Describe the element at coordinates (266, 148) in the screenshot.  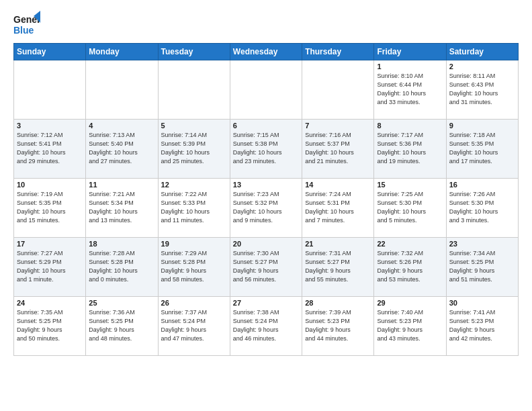
I see `day-info: Sunrise: 7:15 AM Sunset: 5:38 PM Dayligh…` at that location.